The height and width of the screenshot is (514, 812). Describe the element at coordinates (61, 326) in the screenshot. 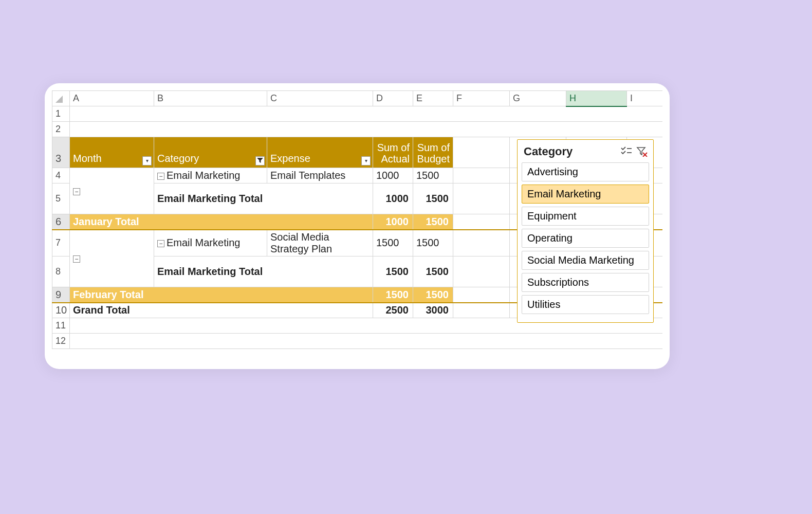

I see `row-header-11: 11` at that location.